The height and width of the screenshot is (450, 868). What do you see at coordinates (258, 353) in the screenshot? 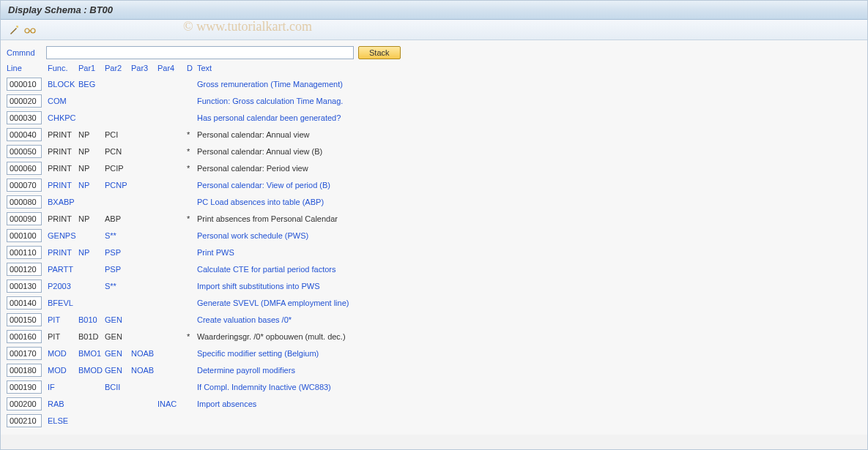
I see `cell-text: Specific modifier setting (Belgium)` at bounding box center [258, 353].